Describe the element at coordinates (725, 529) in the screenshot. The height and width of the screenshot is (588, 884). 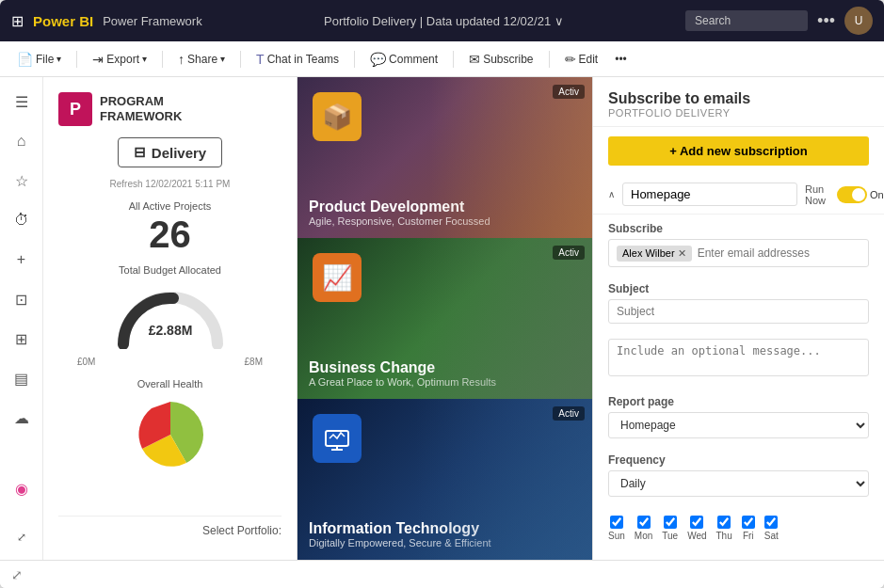
I see `day-thu: Thu` at that location.